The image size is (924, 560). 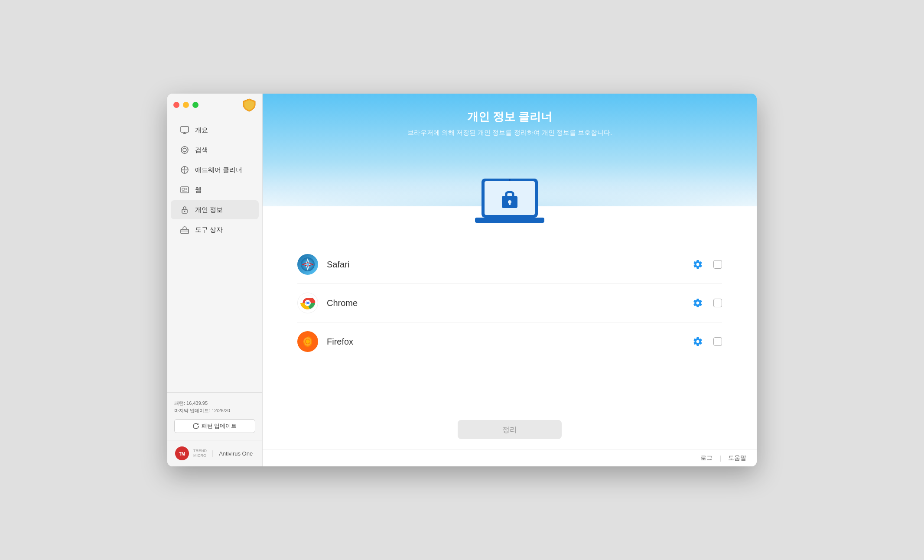 I want to click on bottom-bar: 로그 | 도움말, so click(x=510, y=458).